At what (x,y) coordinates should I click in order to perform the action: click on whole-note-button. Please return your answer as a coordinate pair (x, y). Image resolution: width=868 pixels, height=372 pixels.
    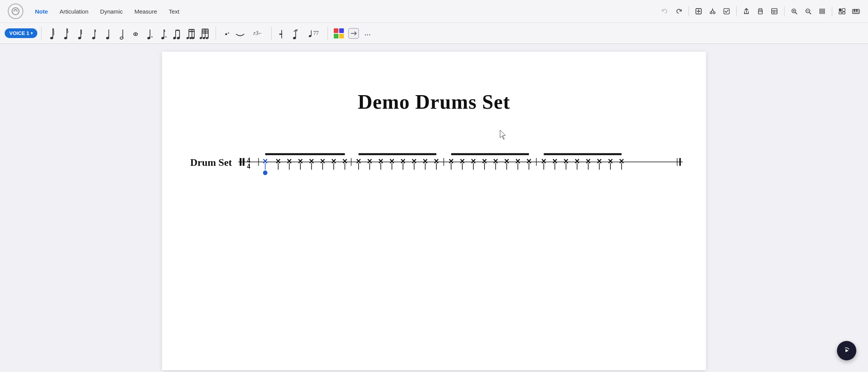
    Looking at the image, I should click on (136, 33).